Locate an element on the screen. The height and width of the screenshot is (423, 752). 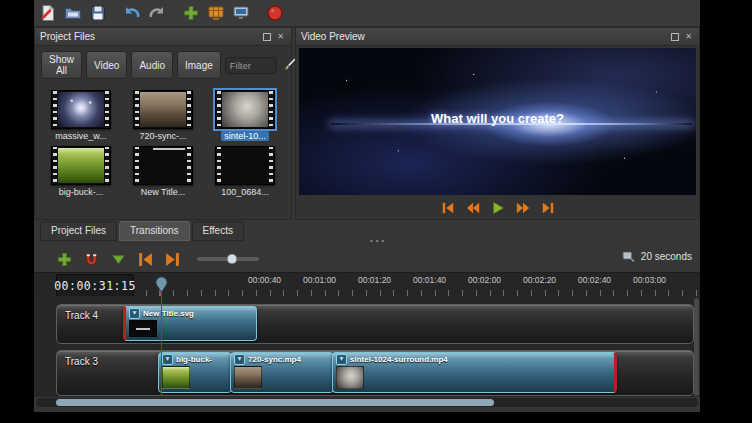
clip-title: ▾big-buck- is located at coordinates (195, 360).